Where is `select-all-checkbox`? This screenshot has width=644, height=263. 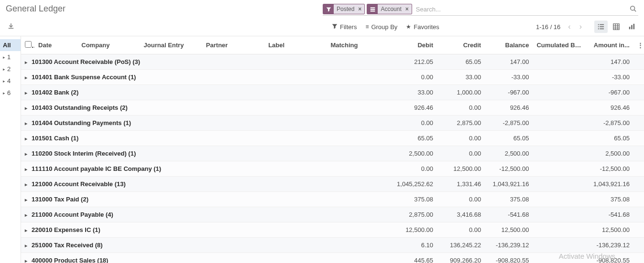
select-all-checkbox is located at coordinates (28, 44).